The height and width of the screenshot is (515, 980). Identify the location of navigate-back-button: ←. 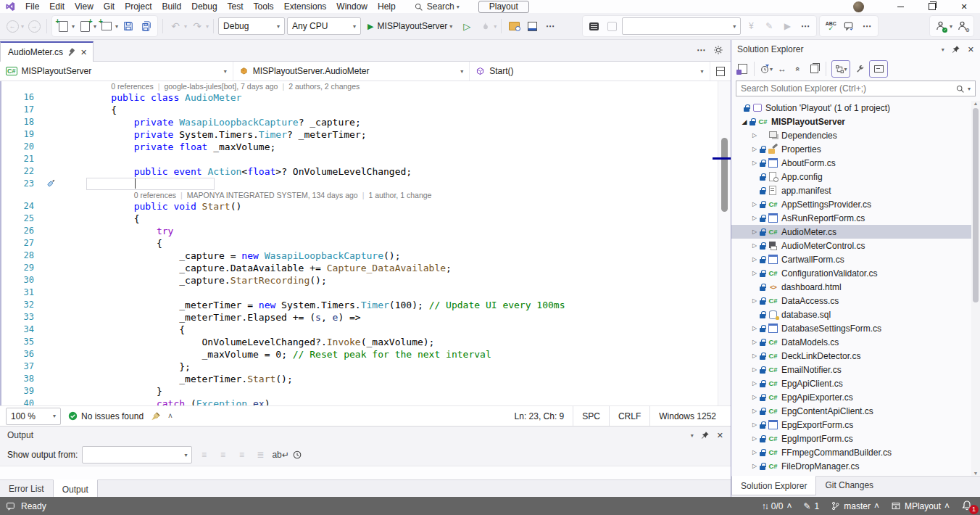
(12, 26).